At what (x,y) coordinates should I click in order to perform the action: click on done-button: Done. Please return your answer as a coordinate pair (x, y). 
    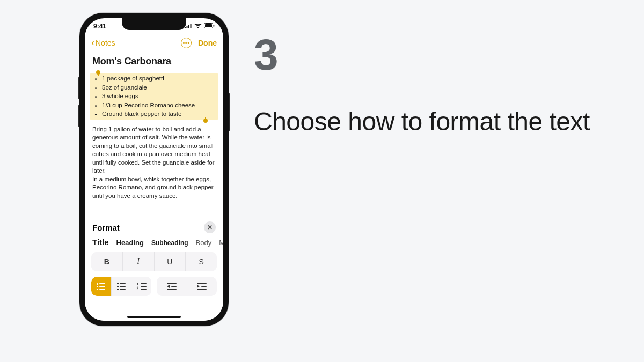
    Looking at the image, I should click on (207, 43).